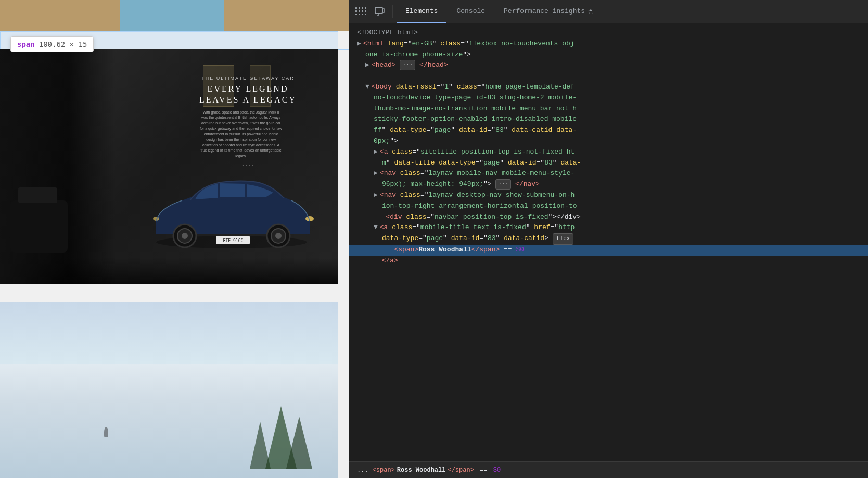  I want to click on code-nav-desktop: ▶ <nav class =" laynav desktop-nav show-…, so click(608, 196).